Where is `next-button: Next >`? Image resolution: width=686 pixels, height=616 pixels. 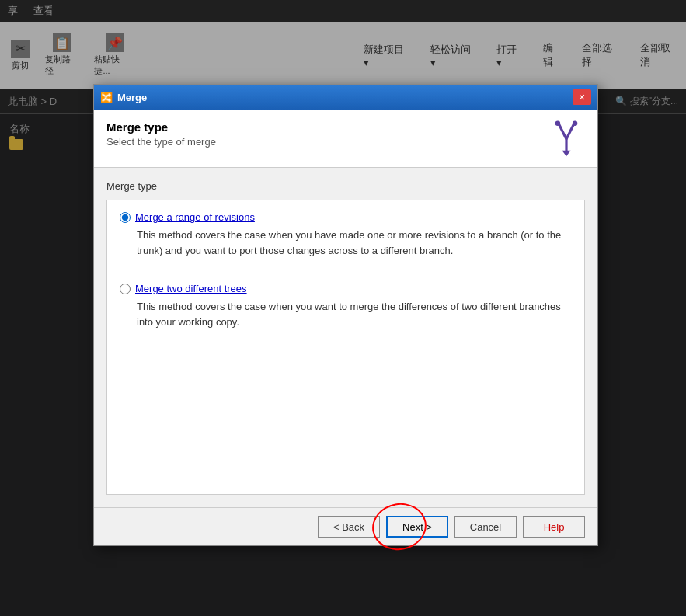 next-button: Next > is located at coordinates (417, 527).